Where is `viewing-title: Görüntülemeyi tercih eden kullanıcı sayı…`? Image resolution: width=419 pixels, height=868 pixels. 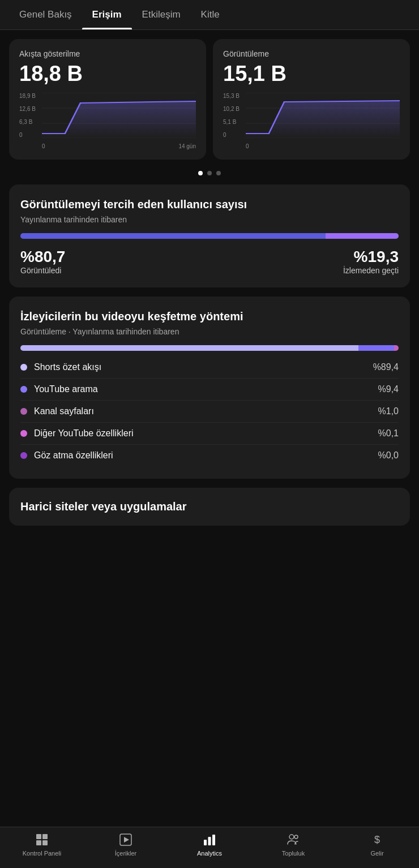 viewing-title: Görüntülemeyi tercih eden kullanıcı sayı… is located at coordinates (210, 204).